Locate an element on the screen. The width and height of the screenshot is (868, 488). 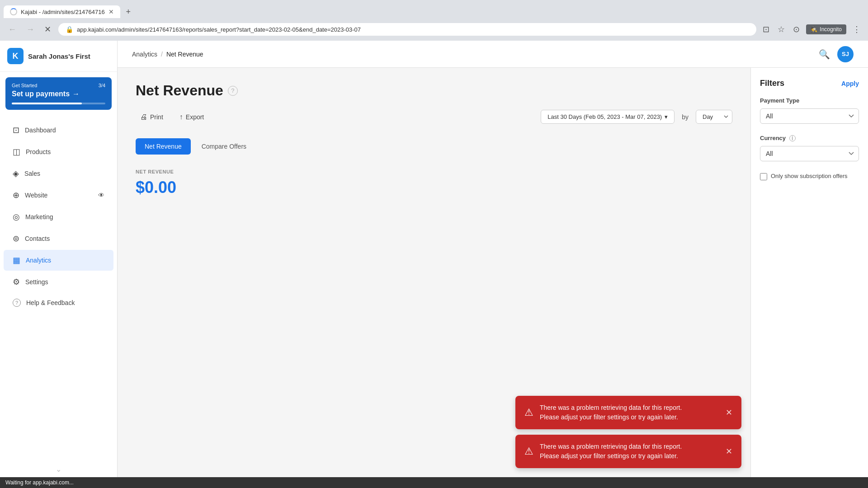
back-button: ← is located at coordinates (12, 30).